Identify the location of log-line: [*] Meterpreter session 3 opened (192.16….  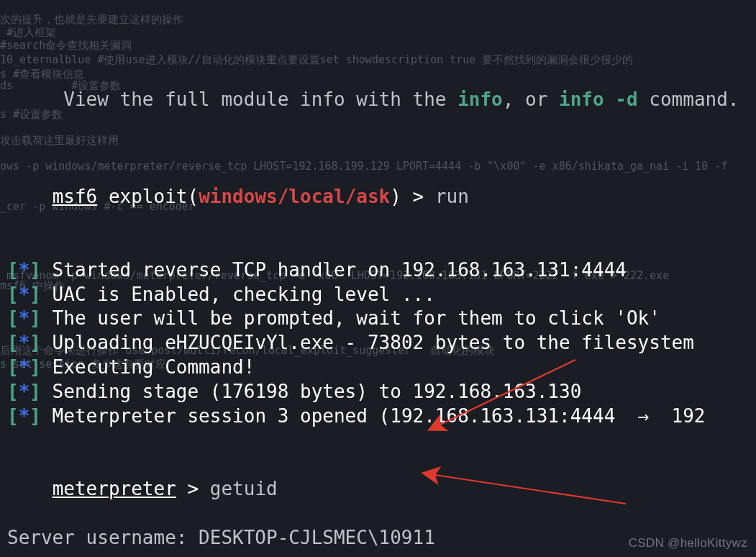
(378, 417).